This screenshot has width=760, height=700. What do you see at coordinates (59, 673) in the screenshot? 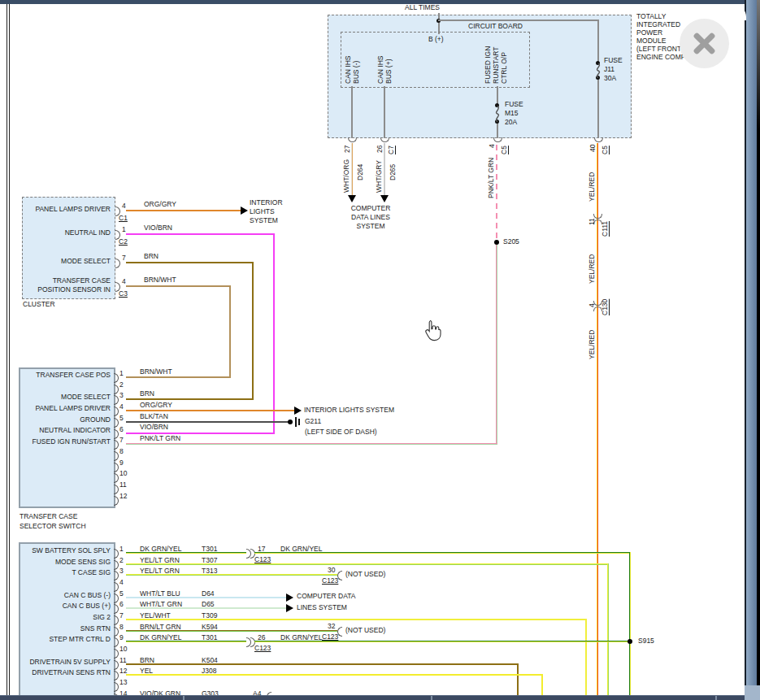
I see `sw-label-12: DRIVETRAIN SENS RTN` at bounding box center [59, 673].